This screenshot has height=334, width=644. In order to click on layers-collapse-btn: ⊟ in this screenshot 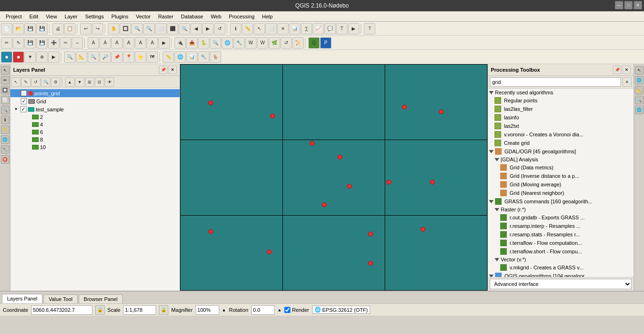, I will do `click(99, 82)`.